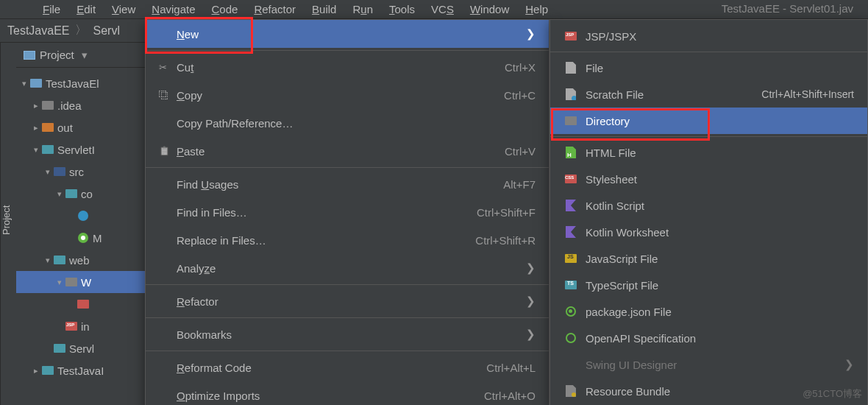 The image size is (868, 405). Describe the element at coordinates (81, 194) in the screenshot. I see `tree-row: ▾co` at that location.